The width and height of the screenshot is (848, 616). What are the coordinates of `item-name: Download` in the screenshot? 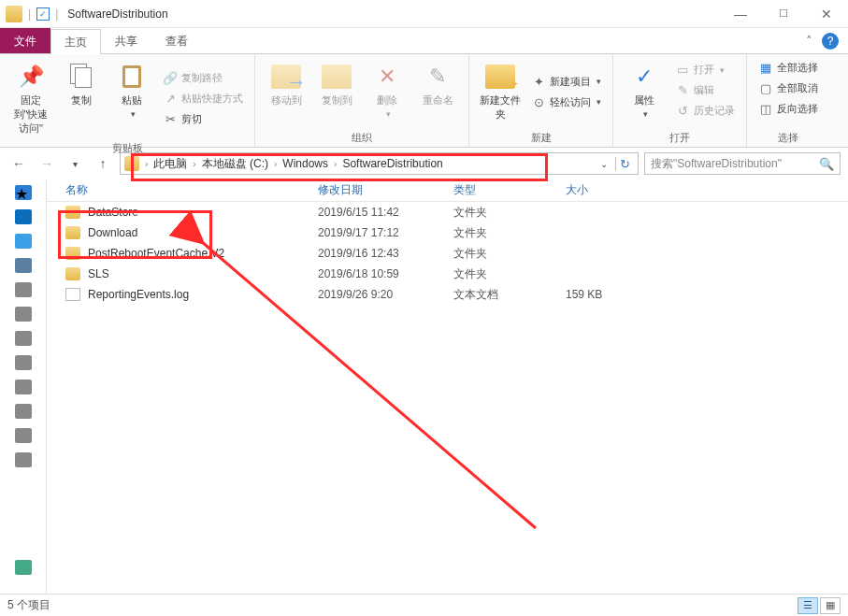 It's located at (203, 233).